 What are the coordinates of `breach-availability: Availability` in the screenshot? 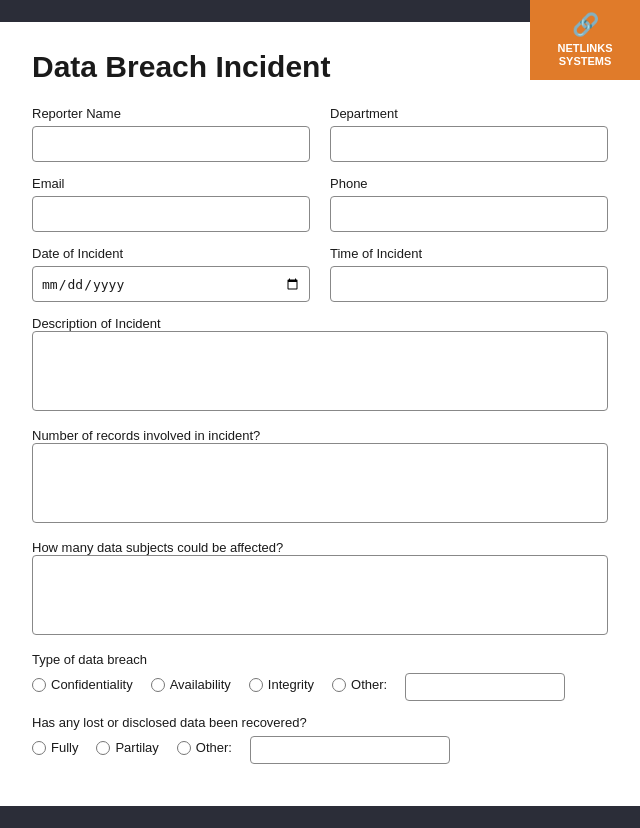 It's located at (191, 684).